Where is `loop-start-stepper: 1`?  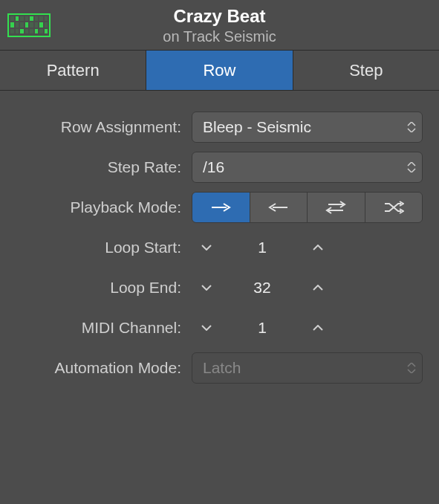
loop-start-stepper: 1 is located at coordinates (262, 248).